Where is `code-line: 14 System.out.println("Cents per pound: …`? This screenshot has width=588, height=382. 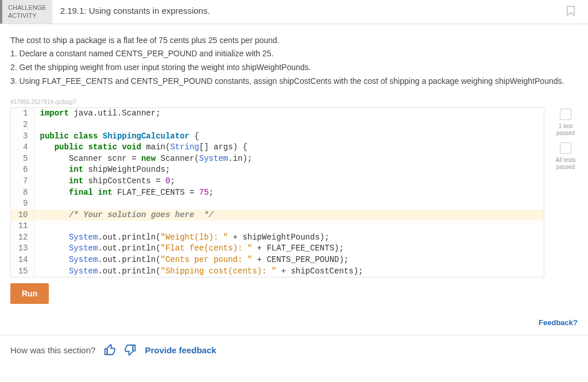
code-line: 14 System.out.println("Cents per pound: … is located at coordinates (277, 260).